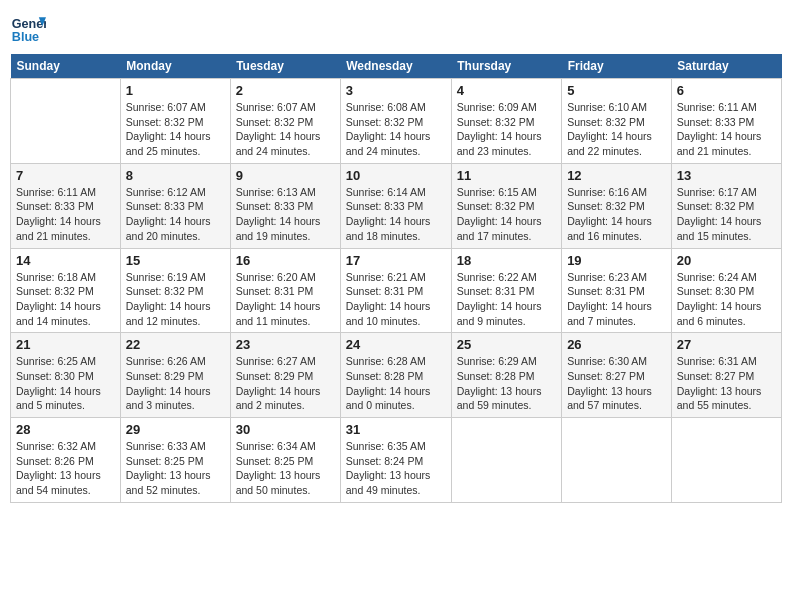  I want to click on day-info: Sunrise: 6:08 AM Sunset: 8:32 PM Dayligh…, so click(396, 130).